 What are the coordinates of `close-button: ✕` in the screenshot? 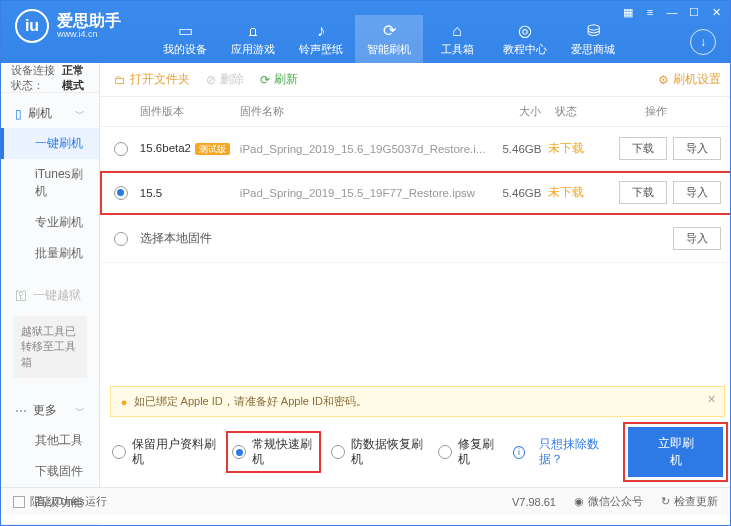 It's located at (716, 12).